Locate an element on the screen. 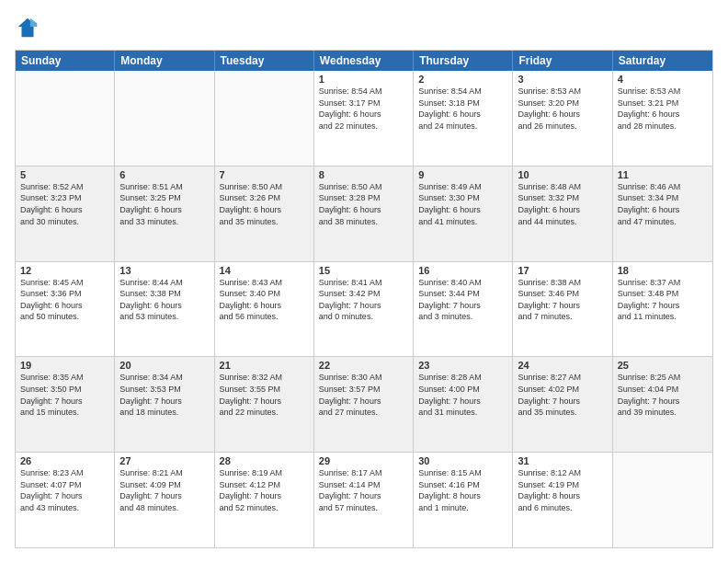 The image size is (728, 563). day-cell: 19Sunrise: 8:35 AM Sunset: 3:50 PM Dayli… is located at coordinates (65, 405).